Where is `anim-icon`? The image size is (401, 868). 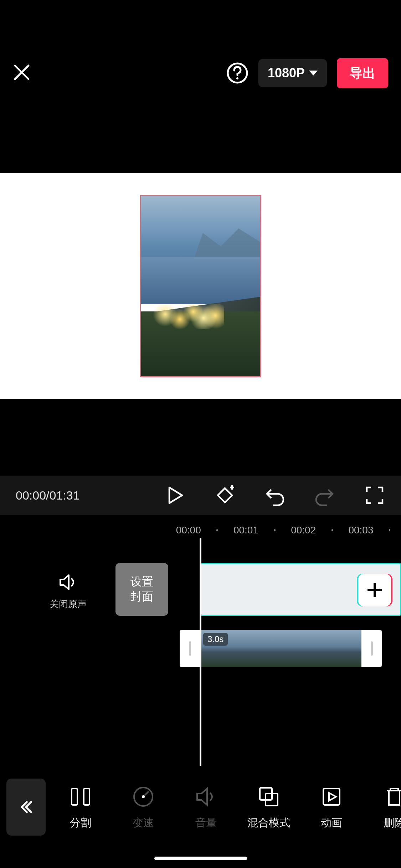
anim-icon is located at coordinates (331, 797).